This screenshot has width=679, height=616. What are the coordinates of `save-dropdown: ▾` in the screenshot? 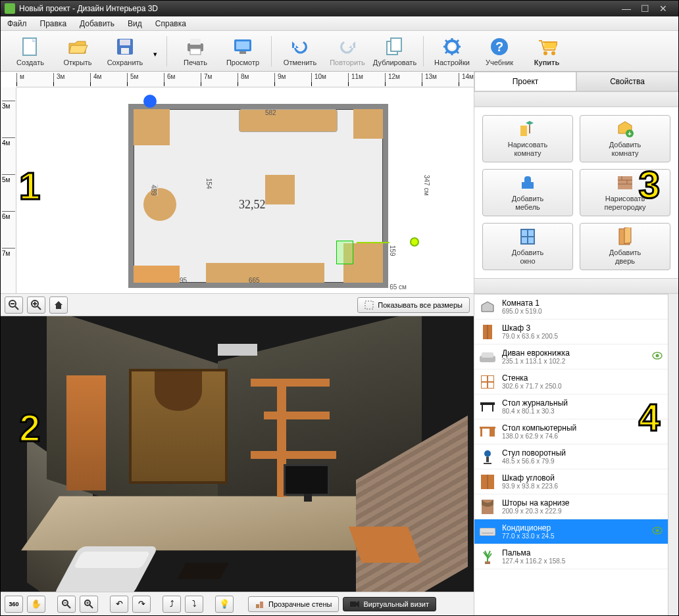 It's located at (155, 51).